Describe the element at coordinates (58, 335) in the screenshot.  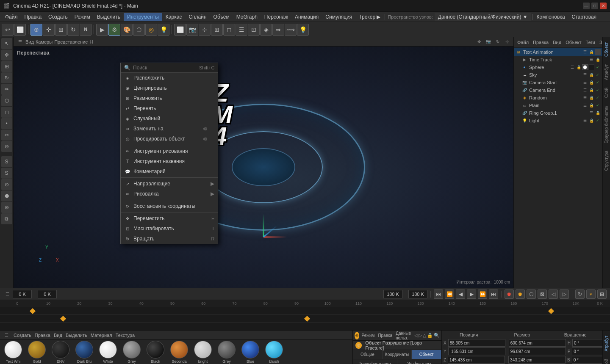
I see `mat-view-btn: Вид` at that location.